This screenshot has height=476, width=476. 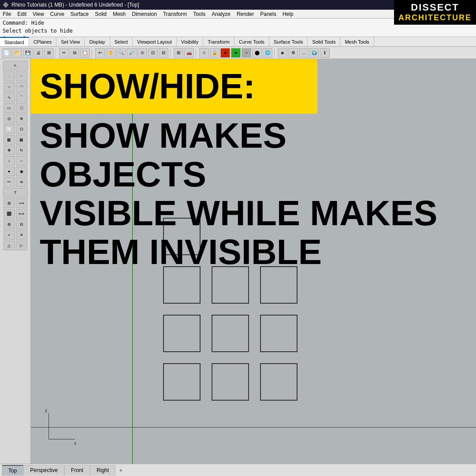 What do you see at coordinates (145, 14) in the screenshot?
I see `menu-dimension: Dimension` at bounding box center [145, 14].